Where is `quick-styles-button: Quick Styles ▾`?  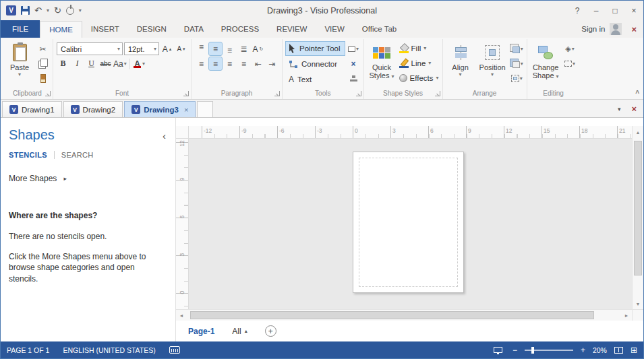 quick-styles-button: Quick Styles ▾ is located at coordinates (382, 61).